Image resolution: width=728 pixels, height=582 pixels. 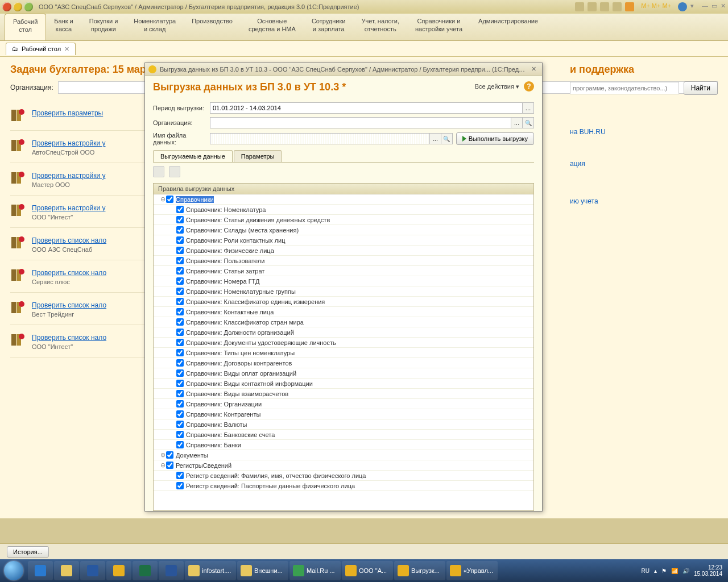 What do you see at coordinates (655, 571) in the screenshot?
I see `tray-up-icon: ▴` at bounding box center [655, 571].